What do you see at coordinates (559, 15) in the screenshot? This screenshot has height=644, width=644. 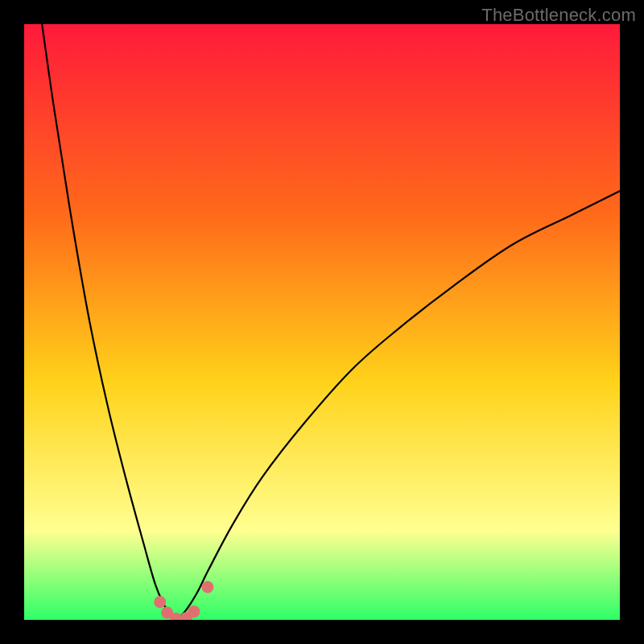 I see `attribution-label: TheBottleneck.com` at bounding box center [559, 15].